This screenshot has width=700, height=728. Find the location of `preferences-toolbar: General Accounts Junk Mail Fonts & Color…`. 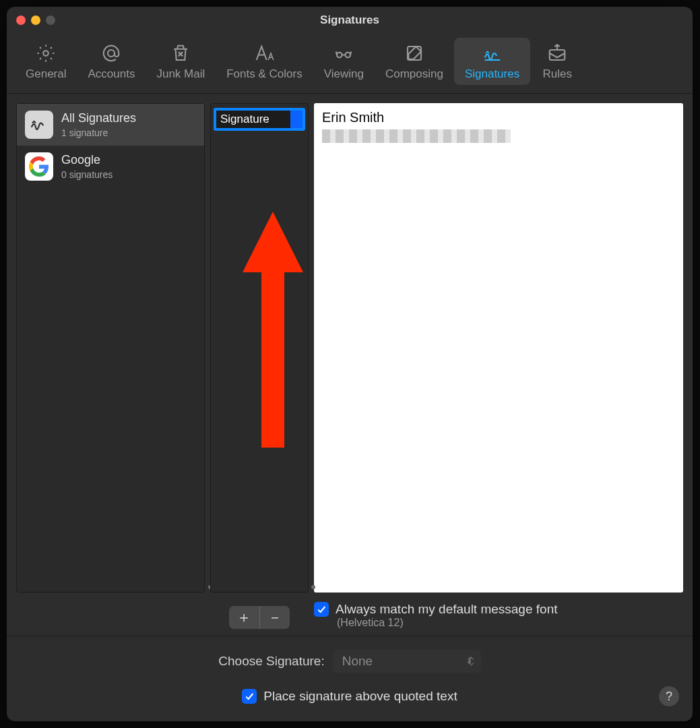

preferences-toolbar: General Accounts Junk Mail Fonts & Color… is located at coordinates (350, 63).